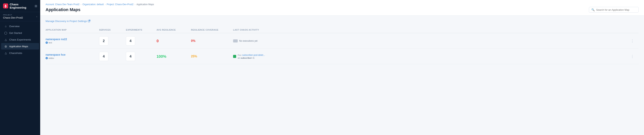 This screenshot has height=135, width=644. What do you see at coordinates (632, 56) in the screenshot?
I see `row-menu-button-hce: ⋮` at bounding box center [632, 56].